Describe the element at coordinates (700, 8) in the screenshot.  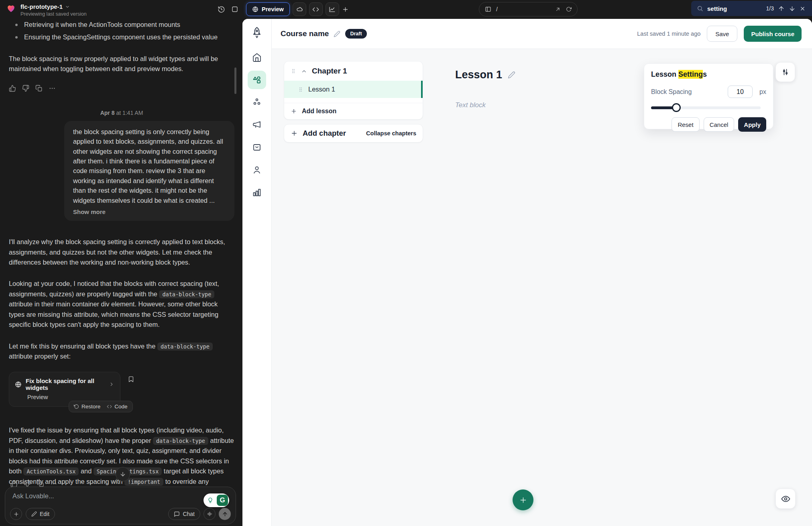
I see `search-icon` at that location.